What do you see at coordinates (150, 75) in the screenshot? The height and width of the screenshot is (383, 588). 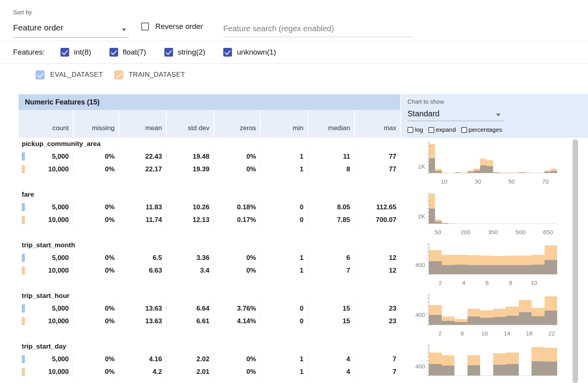 I see `dataset-toggle-train_dataset: TRAIN_DATASET` at bounding box center [150, 75].